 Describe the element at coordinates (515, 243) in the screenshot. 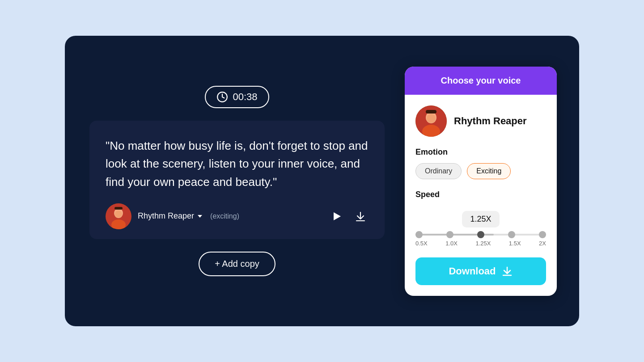

I see `speed-tick-3: 1.5X` at that location.